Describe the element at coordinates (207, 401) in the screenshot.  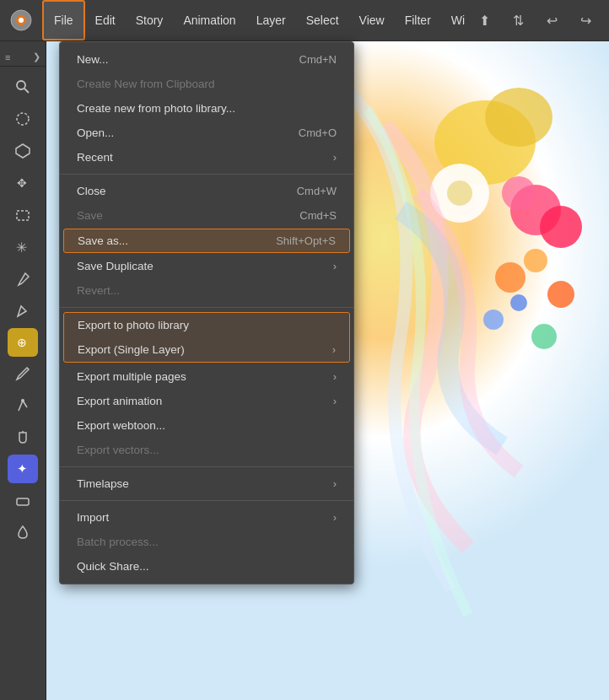
I see `menu-item-export-animation: Export animation ›` at that location.